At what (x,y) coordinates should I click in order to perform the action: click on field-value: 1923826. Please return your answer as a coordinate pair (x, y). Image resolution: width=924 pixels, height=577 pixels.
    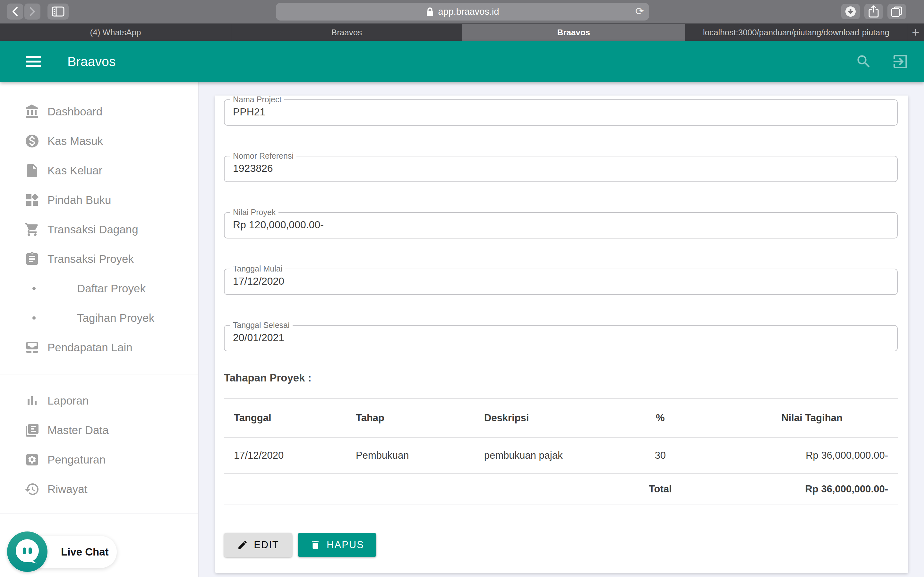
    Looking at the image, I should click on (561, 169).